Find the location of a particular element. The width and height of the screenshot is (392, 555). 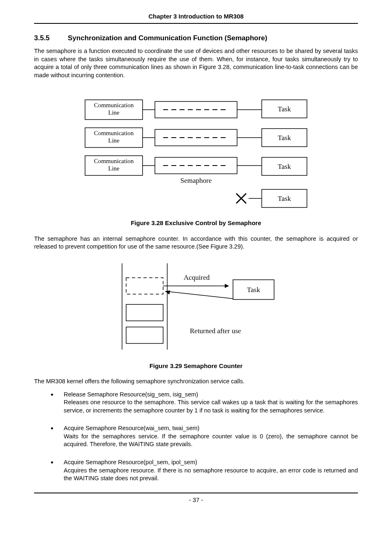

bullet-head-3: Acquire Semaphore Resource(pol_sem, ipol… is located at coordinates (131, 462).